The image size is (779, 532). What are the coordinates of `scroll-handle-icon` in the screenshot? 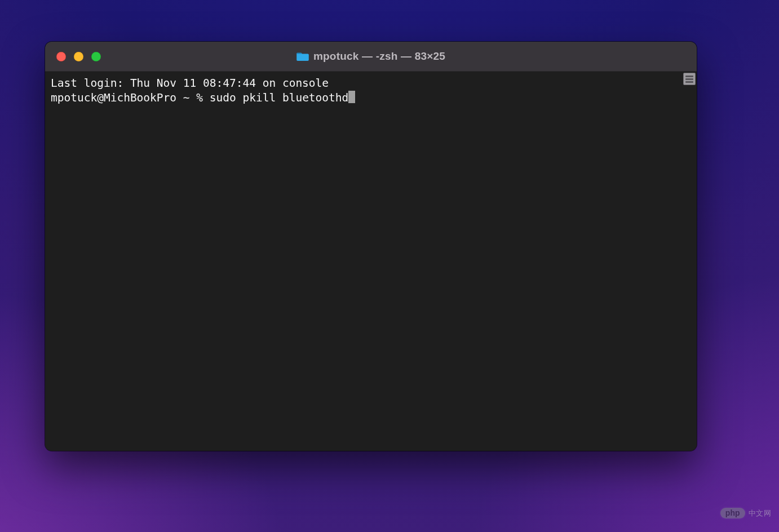 It's located at (689, 79).